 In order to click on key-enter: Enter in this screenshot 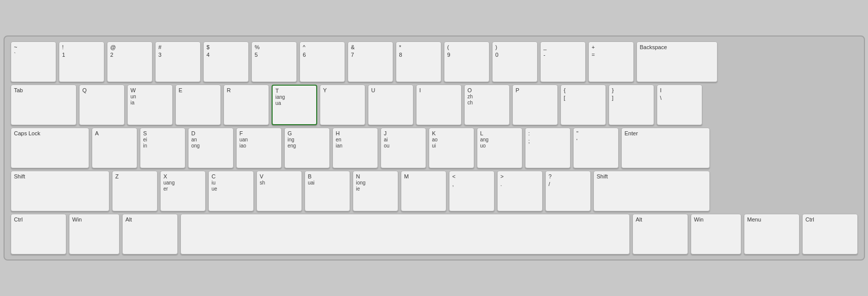, I will do `click(666, 148)`.